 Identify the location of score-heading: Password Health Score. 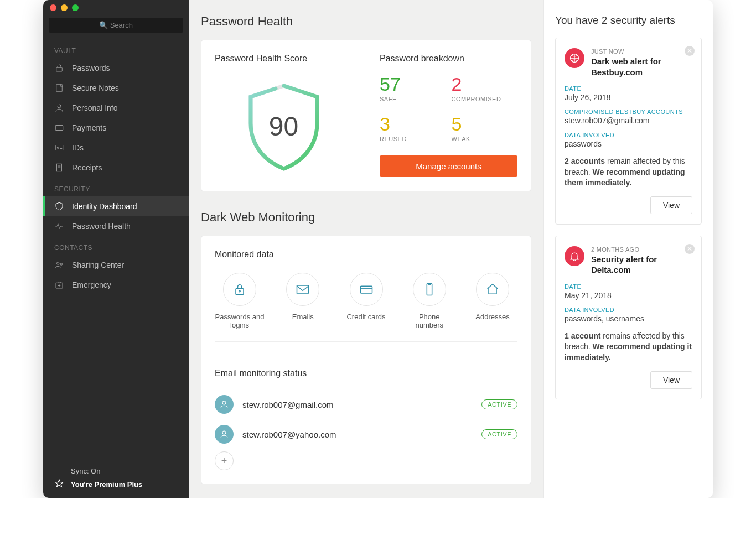
(283, 59).